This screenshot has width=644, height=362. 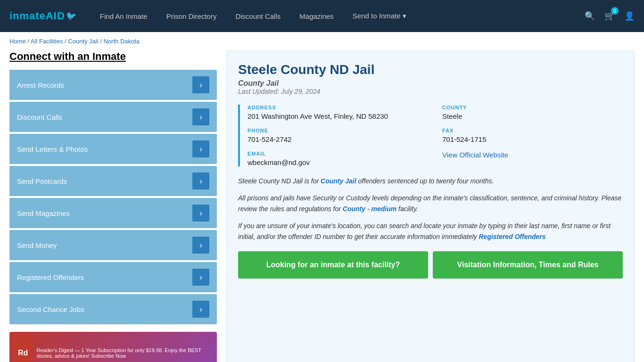 What do you see at coordinates (113, 117) in the screenshot?
I see `sidebar-item-discount-calls: Discount Calls ›` at bounding box center [113, 117].